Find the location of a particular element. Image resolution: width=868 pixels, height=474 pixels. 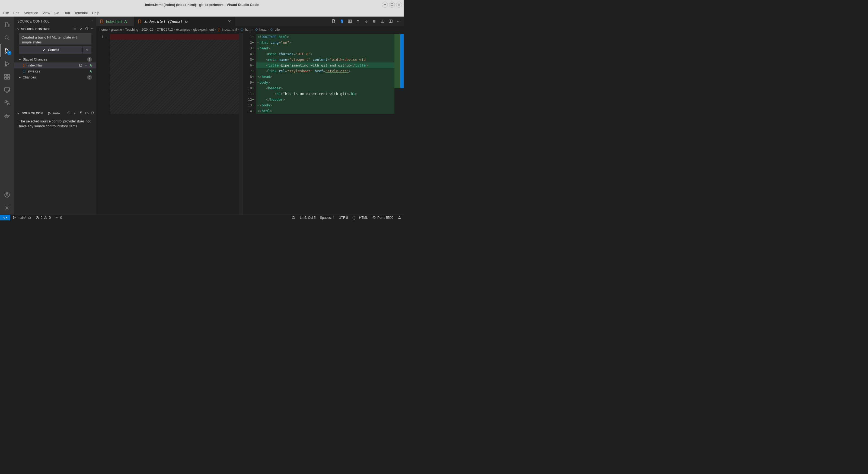

sync-icon is located at coordinates (29, 218).